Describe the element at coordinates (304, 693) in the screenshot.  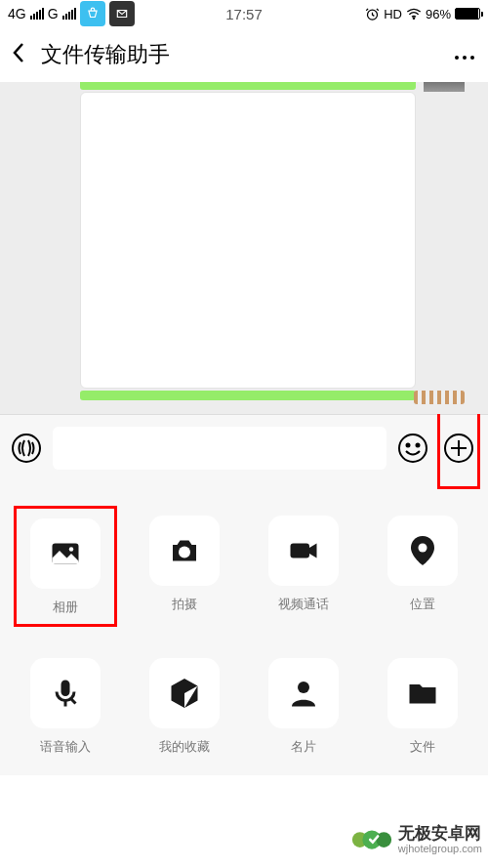
I see `person-icon` at that location.